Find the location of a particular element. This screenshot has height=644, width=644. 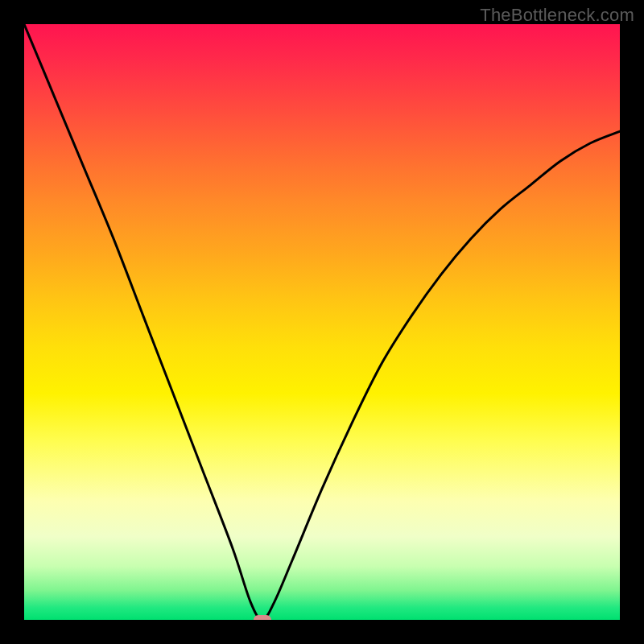

optimal-marker is located at coordinates (262, 617).